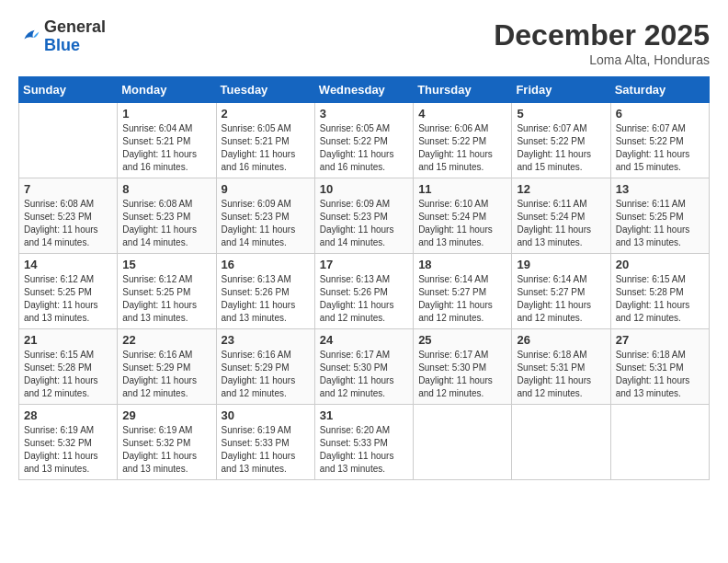  I want to click on calendar-cell: 14Sunrise: 6:12 AMSunset: 5:25 PMDayligh…, so click(68, 292).